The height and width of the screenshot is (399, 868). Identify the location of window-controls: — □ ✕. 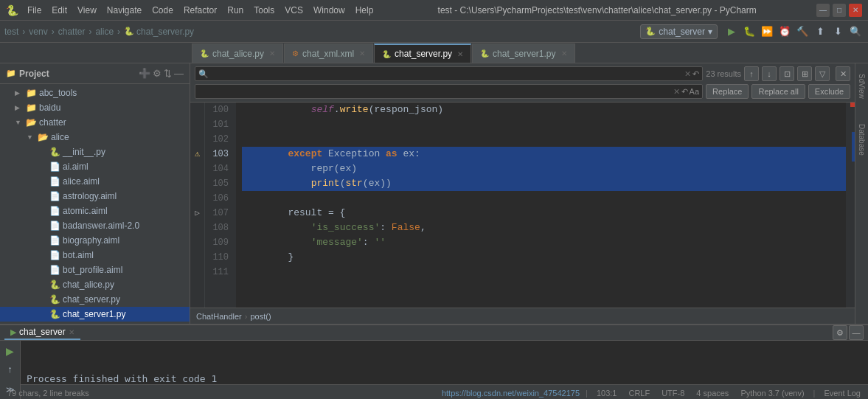
(839, 10).